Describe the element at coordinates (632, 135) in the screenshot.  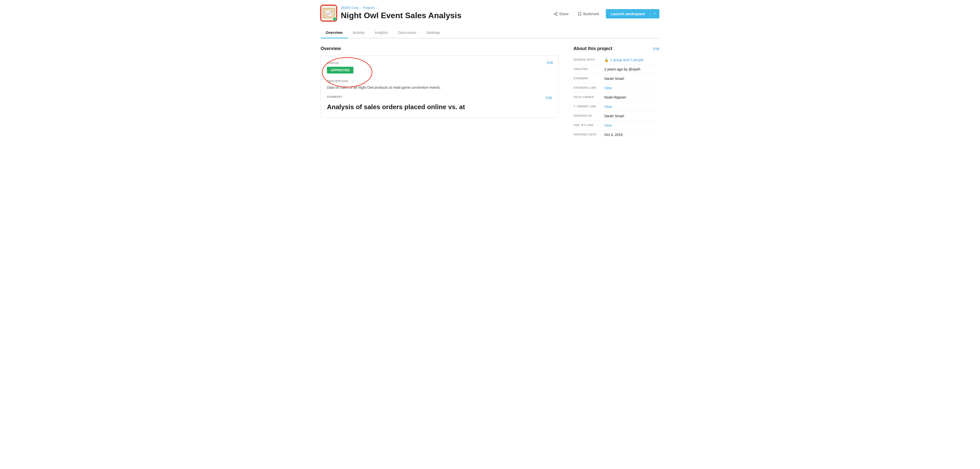
I see `about-value-verified-date: Oct 4, 2019` at that location.